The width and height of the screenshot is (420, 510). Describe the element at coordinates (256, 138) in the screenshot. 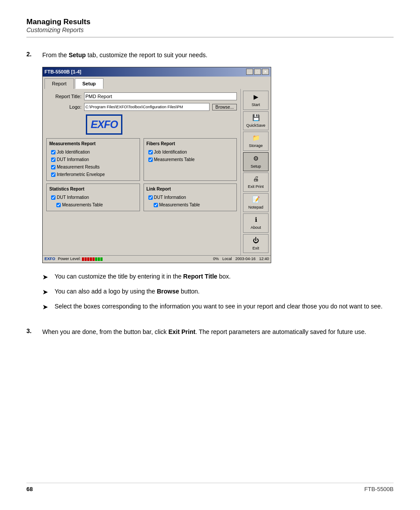

I see `storage-icon: 📁` at that location.